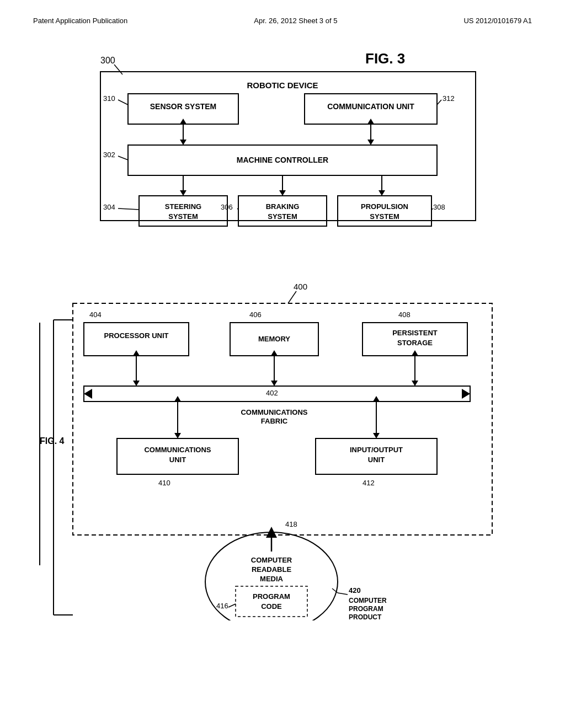  I want to click on fig3-arrow-down-sensor, so click(183, 142).